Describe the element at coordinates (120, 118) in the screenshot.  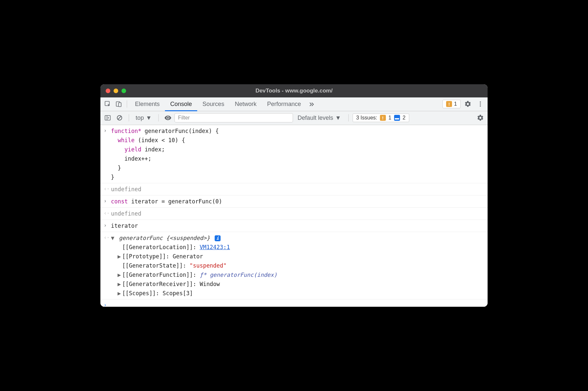
I see `clear-console-icon` at that location.